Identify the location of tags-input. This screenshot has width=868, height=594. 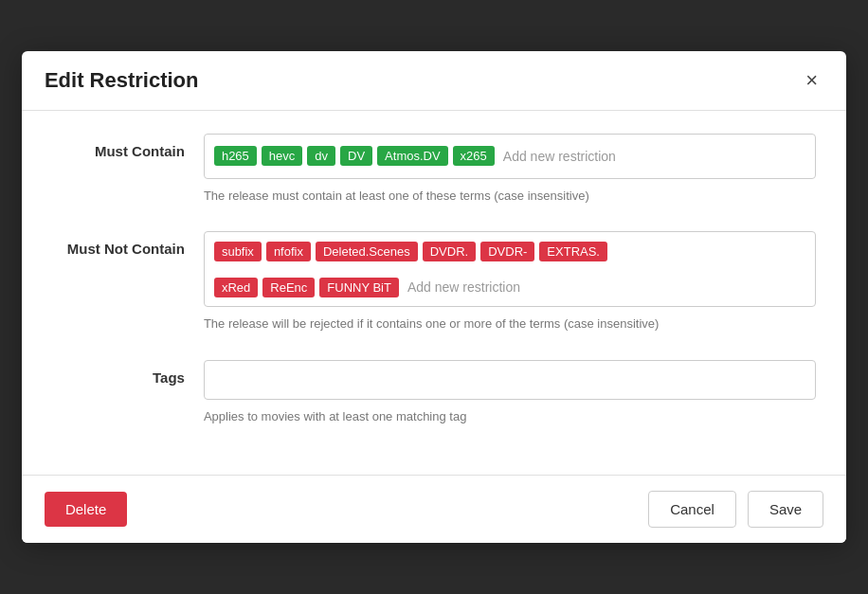
(510, 380).